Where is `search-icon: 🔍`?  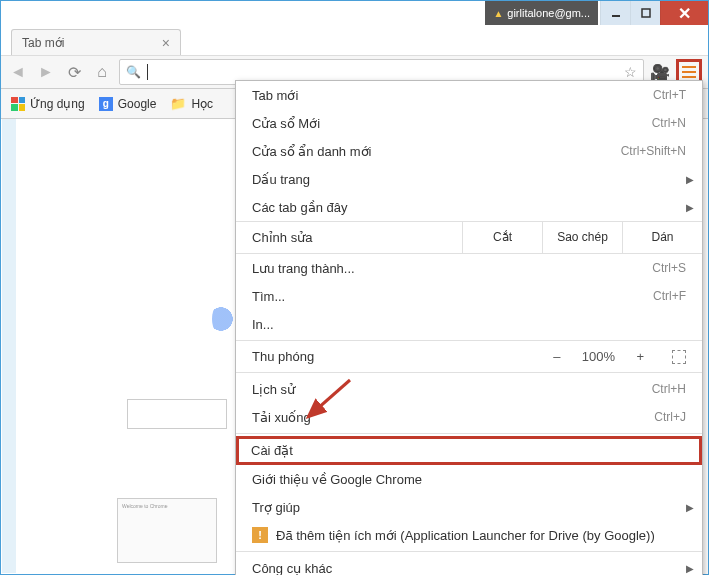
search-icon: 🔍 is located at coordinates (134, 72).